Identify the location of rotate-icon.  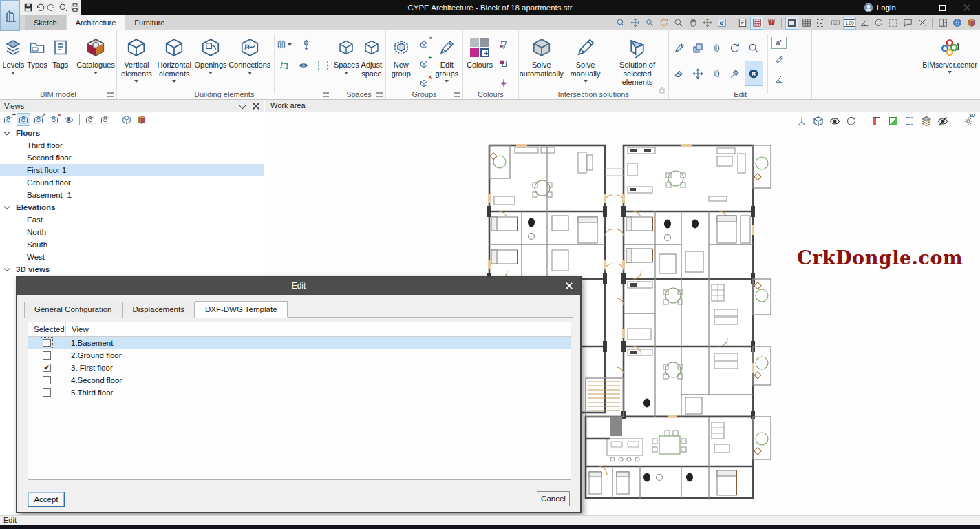
(735, 48).